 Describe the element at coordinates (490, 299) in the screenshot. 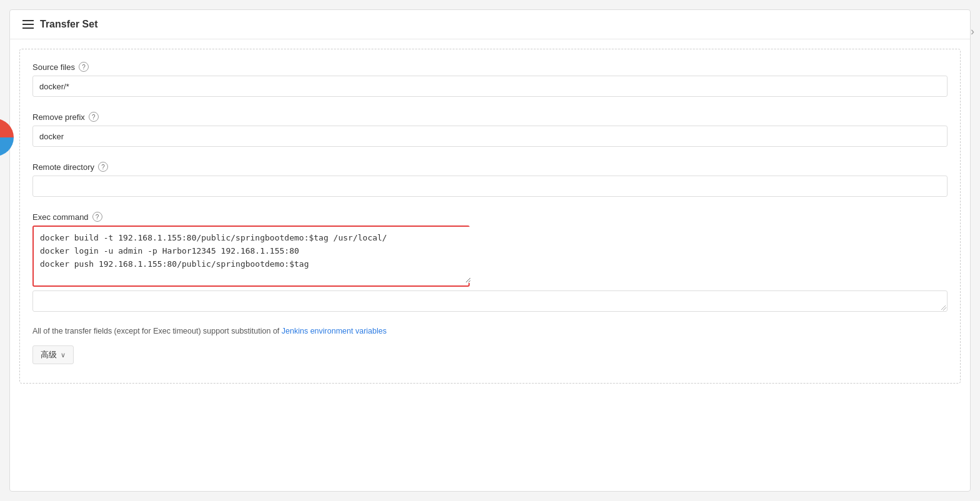

I see `exec-command-extra-container` at that location.